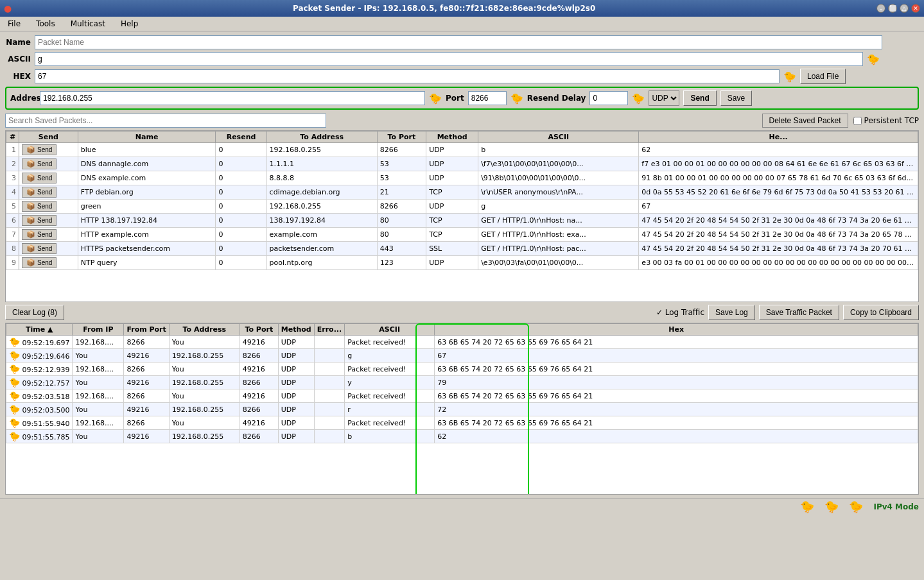  What do you see at coordinates (916, 8) in the screenshot?
I see `close-btn: ✕` at bounding box center [916, 8].